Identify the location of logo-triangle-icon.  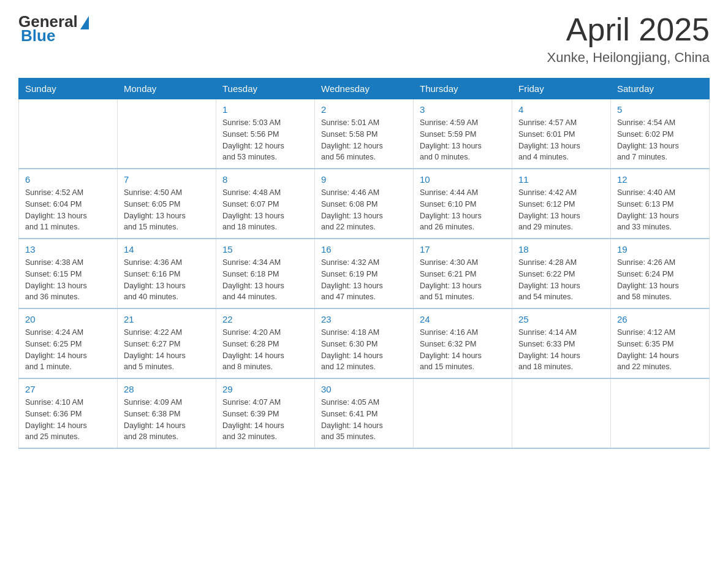
(85, 23).